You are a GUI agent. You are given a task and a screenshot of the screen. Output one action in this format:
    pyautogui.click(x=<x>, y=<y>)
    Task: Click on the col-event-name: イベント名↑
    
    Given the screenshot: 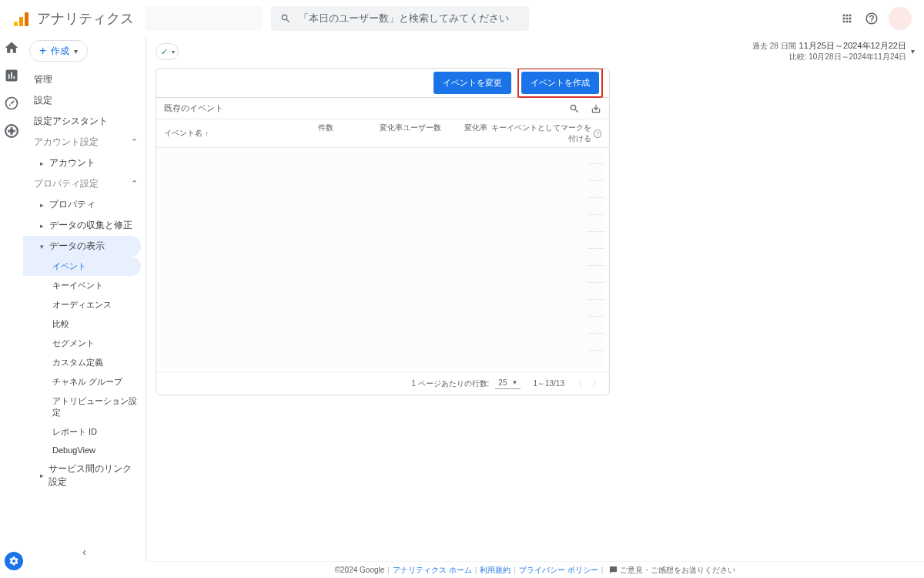 What is the action you would take?
    pyautogui.click(x=237, y=133)
    